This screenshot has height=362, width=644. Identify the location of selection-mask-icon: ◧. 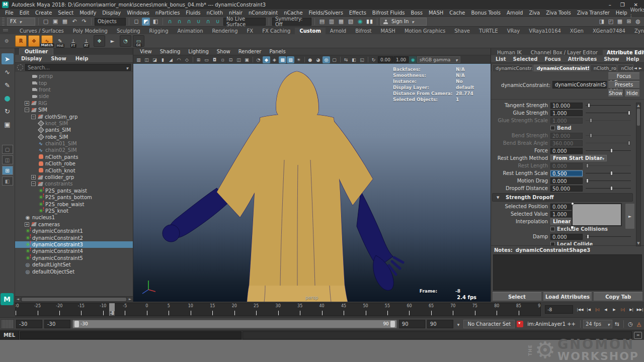
(155, 22).